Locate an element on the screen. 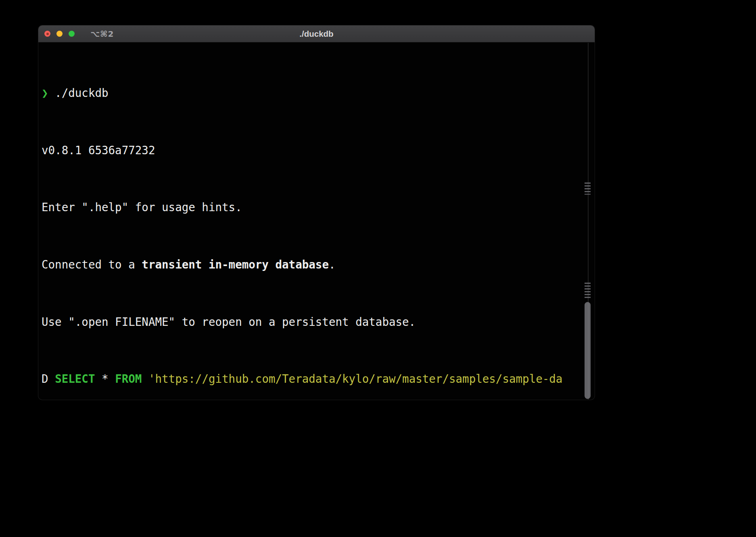 This screenshot has height=537, width=756. shell-prompt-line: ❯ ./duckdb is located at coordinates (318, 93).